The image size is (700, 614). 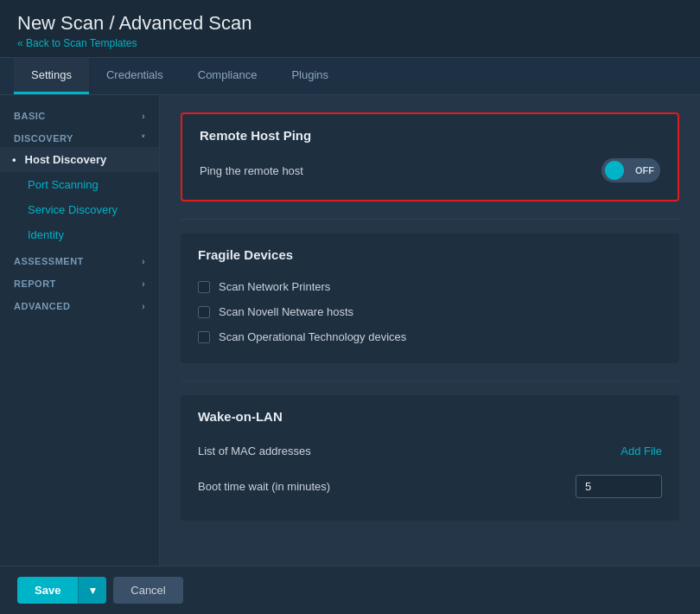 What do you see at coordinates (350, 23) in the screenshot?
I see `page-title: New Scan / Advanced Scan` at bounding box center [350, 23].